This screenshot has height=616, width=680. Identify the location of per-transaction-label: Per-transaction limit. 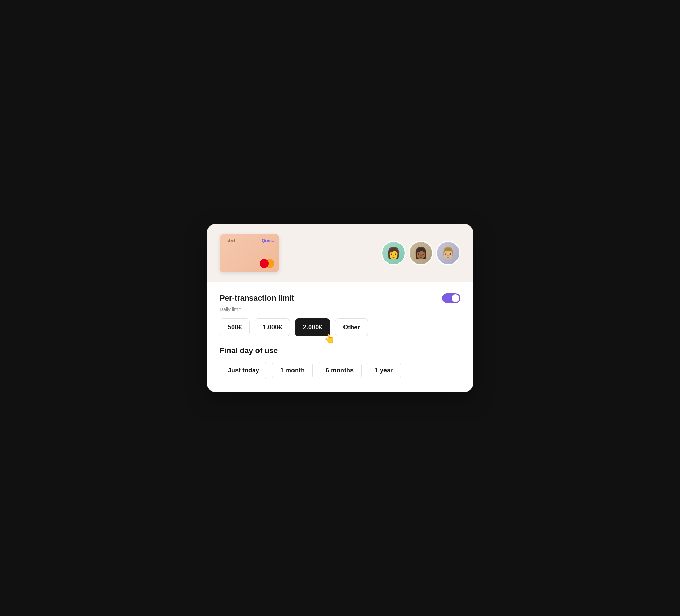
(257, 298).